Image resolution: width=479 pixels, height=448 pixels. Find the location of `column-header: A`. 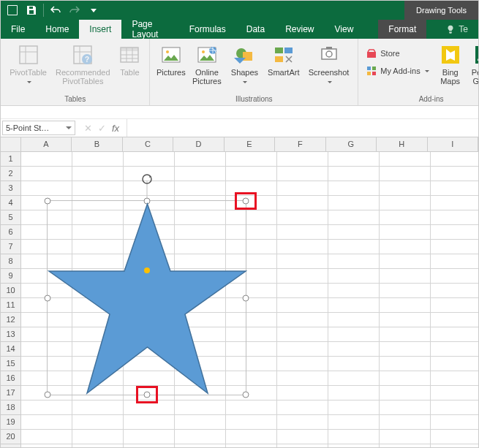

column-header: A is located at coordinates (47, 145).